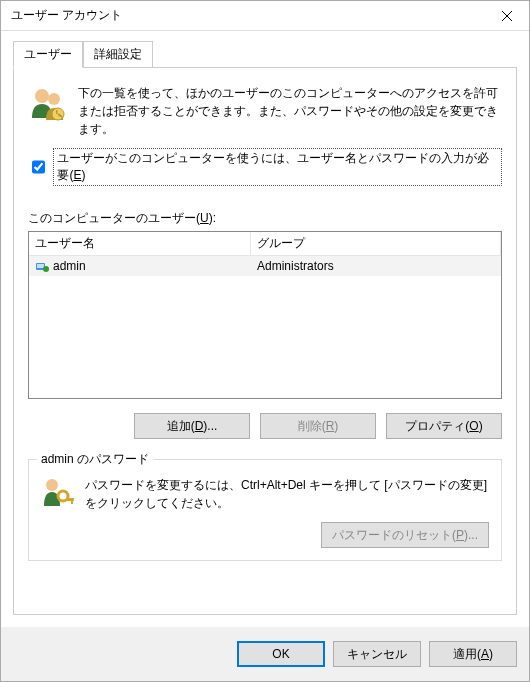 Image resolution: width=530 pixels, height=682 pixels. What do you see at coordinates (42, 266) in the screenshot?
I see `user-icon` at bounding box center [42, 266].